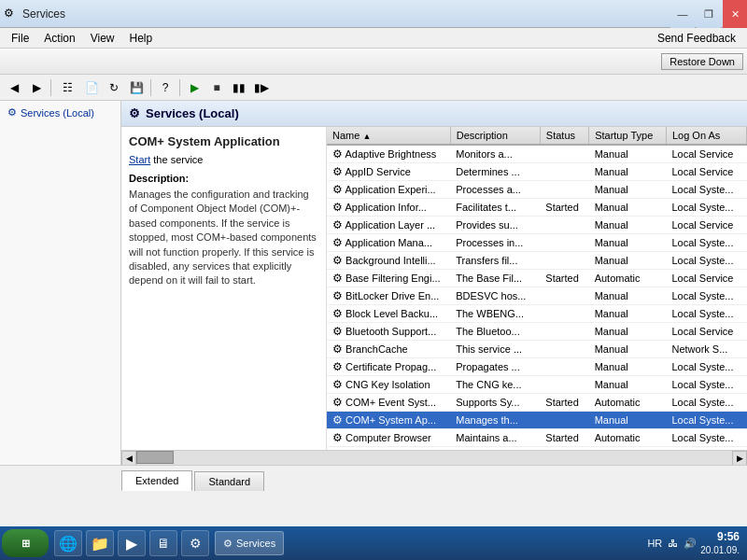 The height and width of the screenshot is (560, 747). Describe the element at coordinates (132, 543) in the screenshot. I see `taskbar-media-icon: ▶` at that location.